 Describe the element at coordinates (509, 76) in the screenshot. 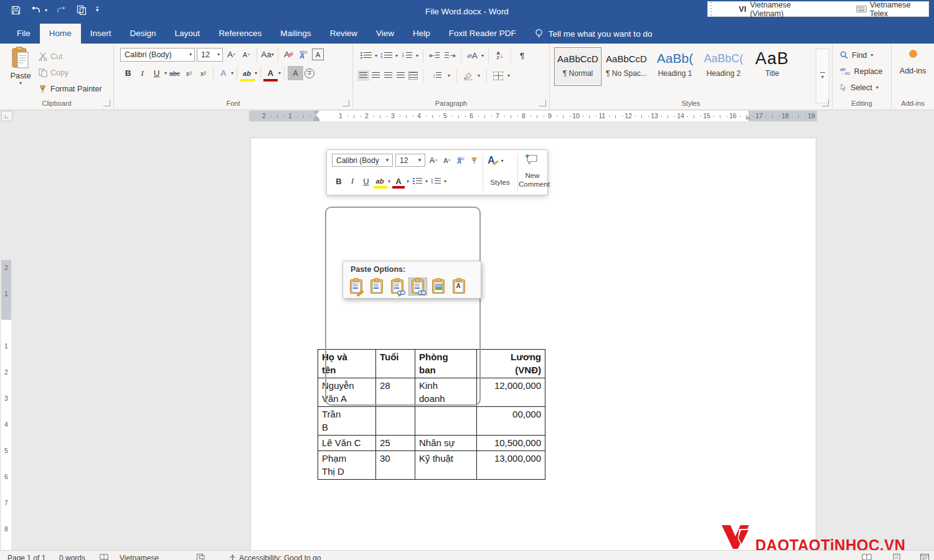

I see `borders-dropdown-icon: ▾` at that location.